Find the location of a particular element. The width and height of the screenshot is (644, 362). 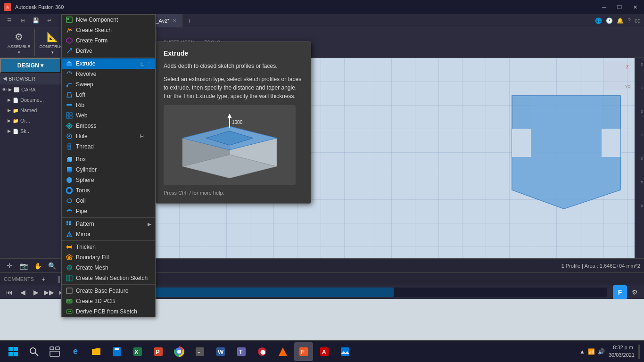

cylinder-label: Cylinder is located at coordinates (86, 170).